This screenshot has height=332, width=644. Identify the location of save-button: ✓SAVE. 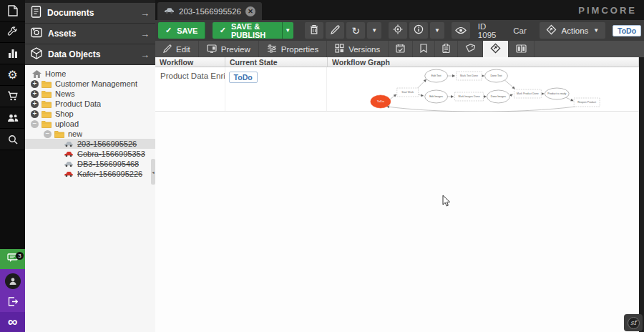
(182, 30).